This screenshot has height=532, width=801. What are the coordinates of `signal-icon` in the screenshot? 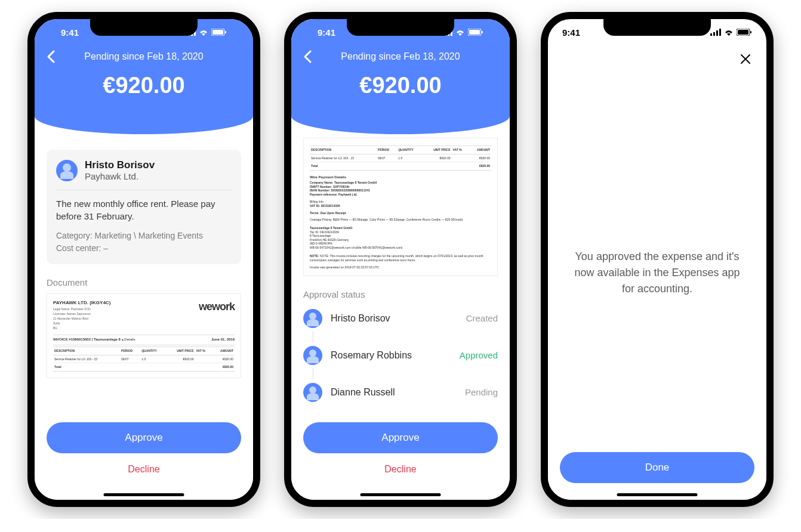 It's located at (716, 32).